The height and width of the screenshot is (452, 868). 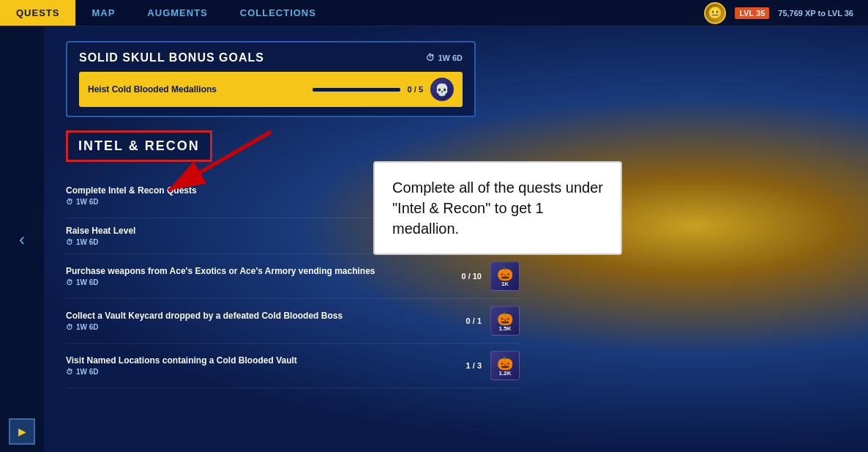 I want to click on reward-label: 1K, so click(x=505, y=284).